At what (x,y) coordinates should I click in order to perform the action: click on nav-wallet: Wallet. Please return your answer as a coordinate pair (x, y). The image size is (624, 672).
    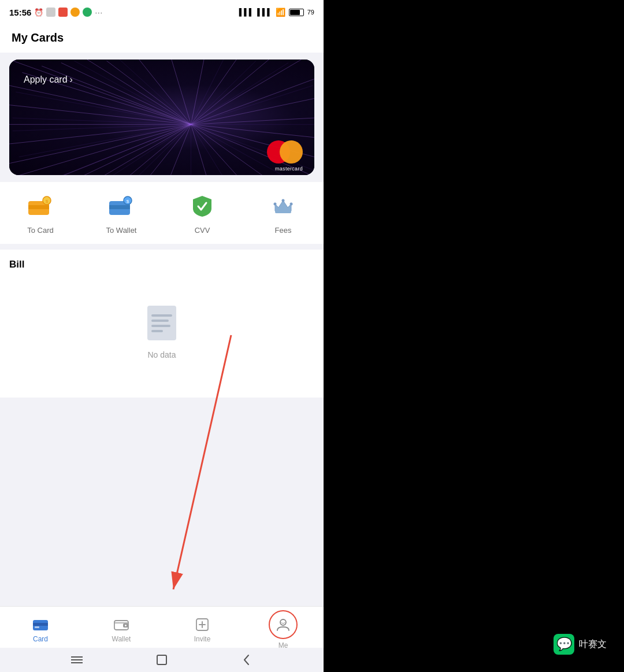
    Looking at the image, I should click on (121, 628).